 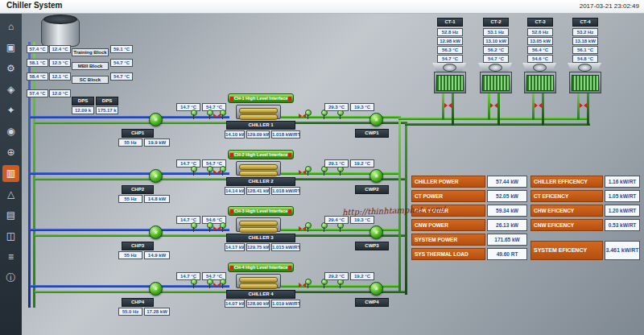 I want to click on chw-temp-value: 14.7 °C, so click(x=188, y=276).